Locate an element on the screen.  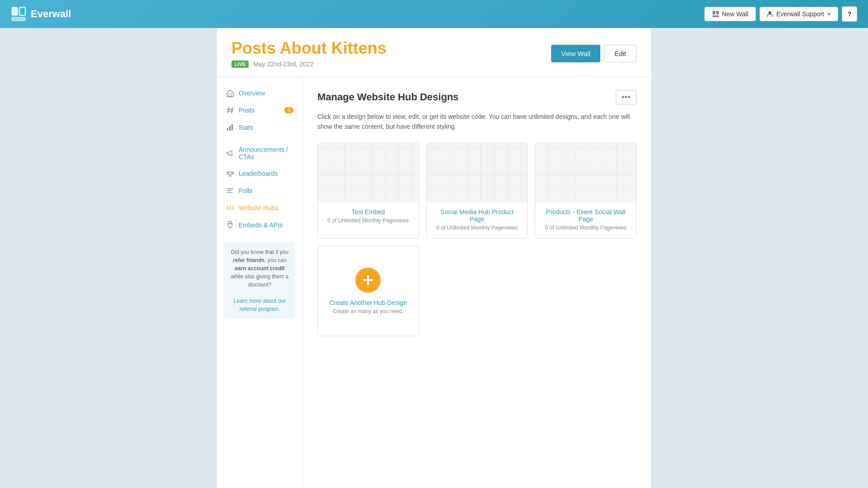
help-button: ? is located at coordinates (849, 14).